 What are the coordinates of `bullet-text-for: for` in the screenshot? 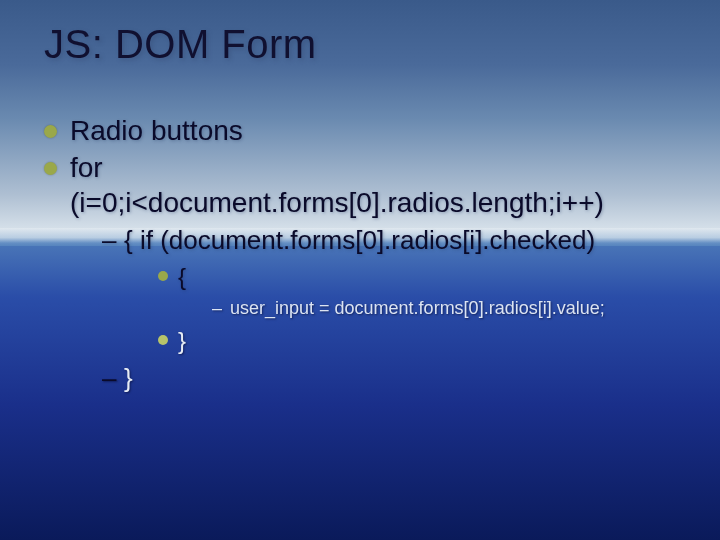 It's located at (86, 168).